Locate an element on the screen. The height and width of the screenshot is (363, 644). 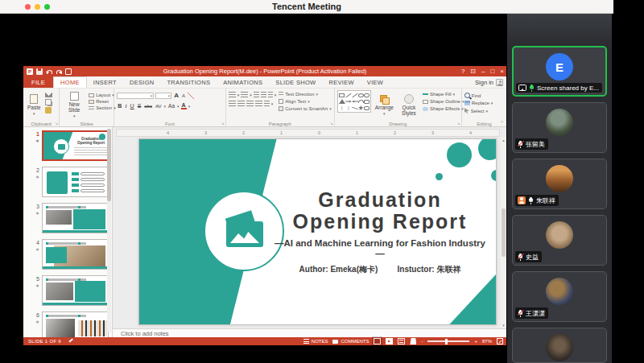
scroll-down-icon: ▾ is located at coordinates (504, 325).